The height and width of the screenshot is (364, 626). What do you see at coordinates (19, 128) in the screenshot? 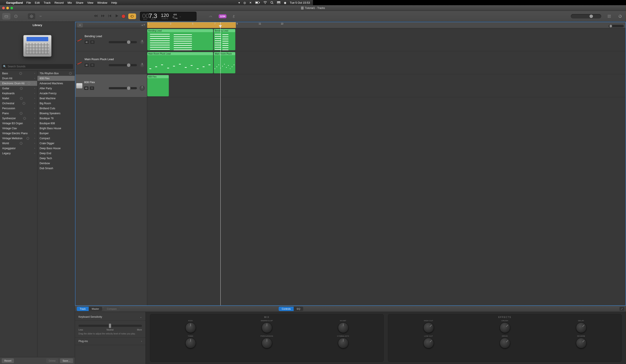
I see `category-row: Vintage Clav›` at bounding box center [19, 128].